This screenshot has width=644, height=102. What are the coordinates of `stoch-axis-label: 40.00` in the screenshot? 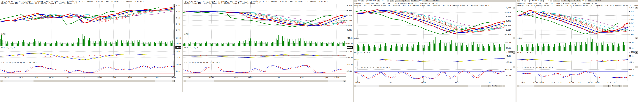 It's located at (178, 71).